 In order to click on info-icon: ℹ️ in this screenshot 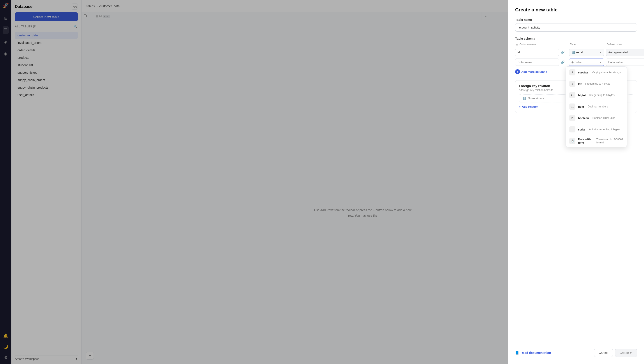, I will do `click(524, 99)`.